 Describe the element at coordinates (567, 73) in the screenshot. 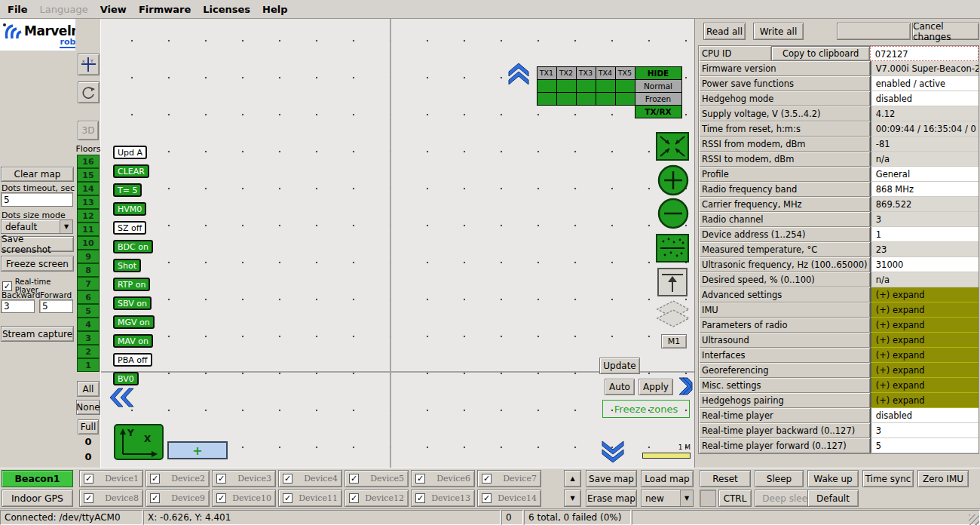

I see `tx-header-cell: TX2` at that location.